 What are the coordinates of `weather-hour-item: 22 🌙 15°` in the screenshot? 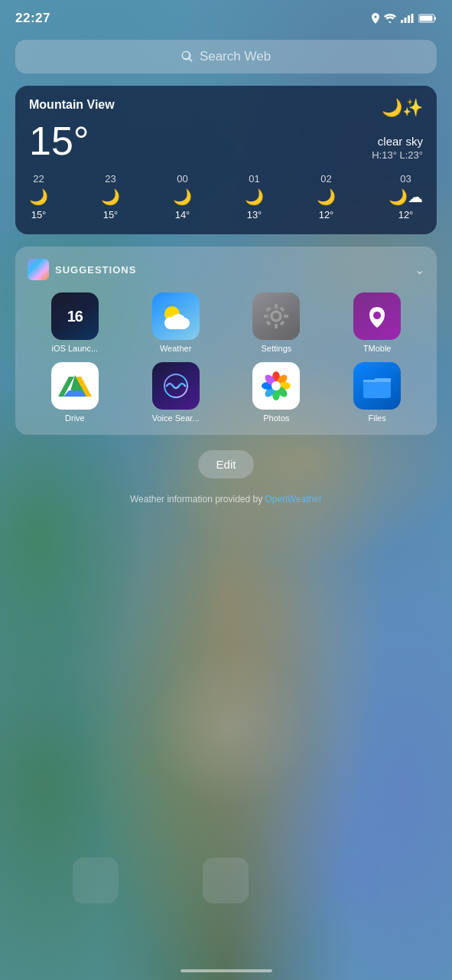 It's located at (38, 197).